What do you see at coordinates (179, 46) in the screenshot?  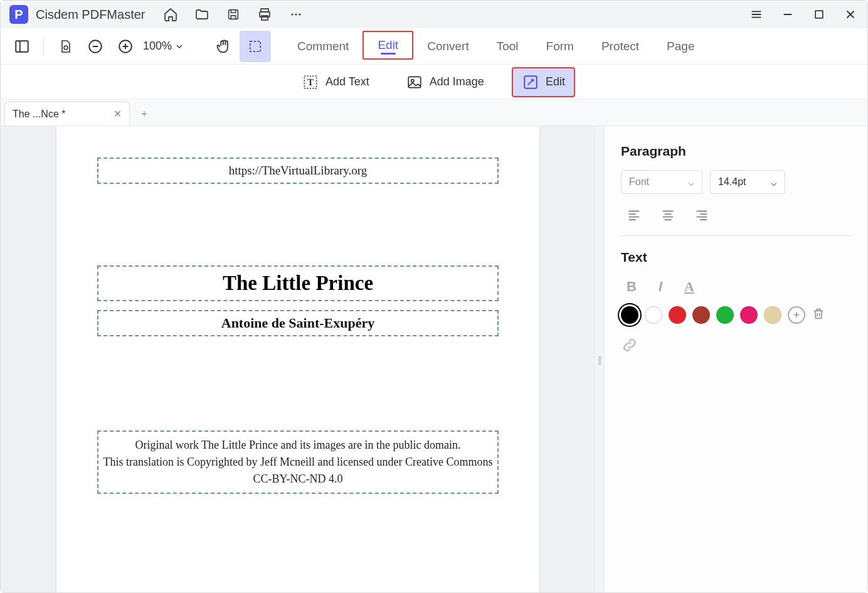 I see `chevron-down-icon` at bounding box center [179, 46].